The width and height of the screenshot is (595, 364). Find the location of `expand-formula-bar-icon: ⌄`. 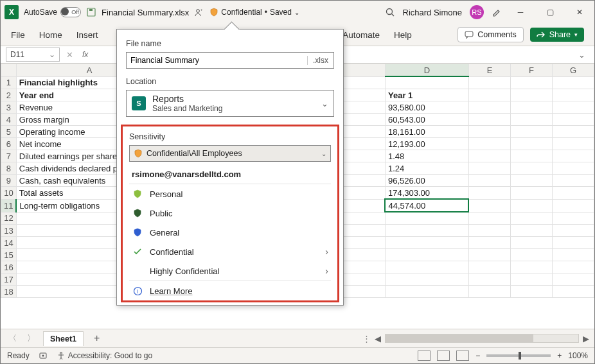

expand-formula-bar-icon: ⌄ is located at coordinates (582, 55).